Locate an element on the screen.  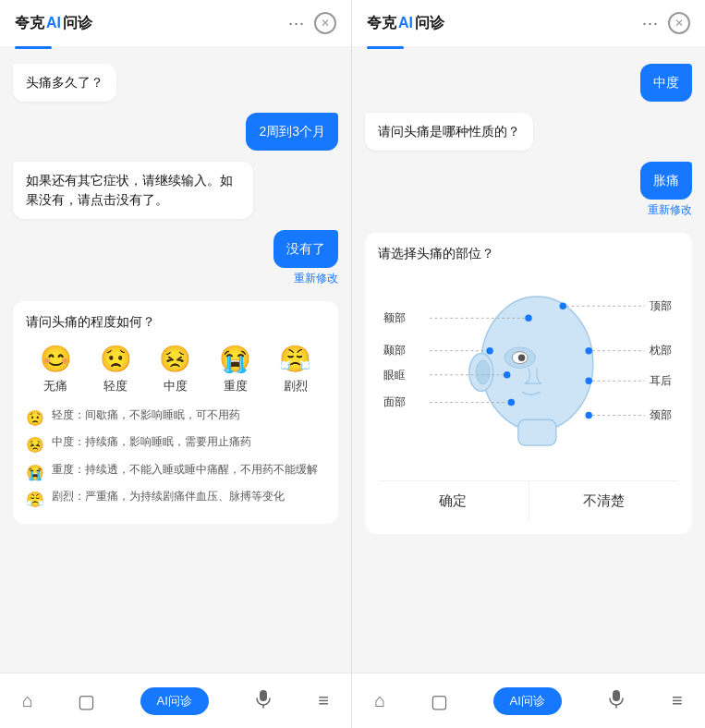
pain-options-row: 😊 无痛 😟 轻度 😣 中度 😭 重度 😤 剧烈 is located at coordinates (176, 370).